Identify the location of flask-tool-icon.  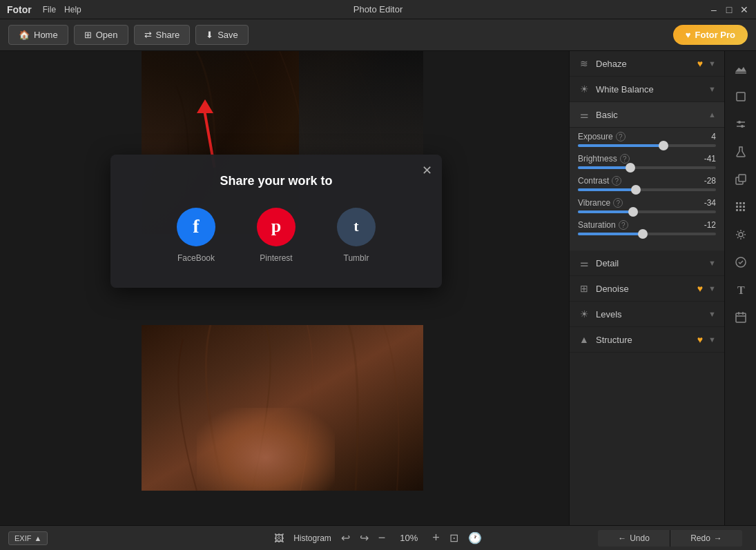
(741, 152).